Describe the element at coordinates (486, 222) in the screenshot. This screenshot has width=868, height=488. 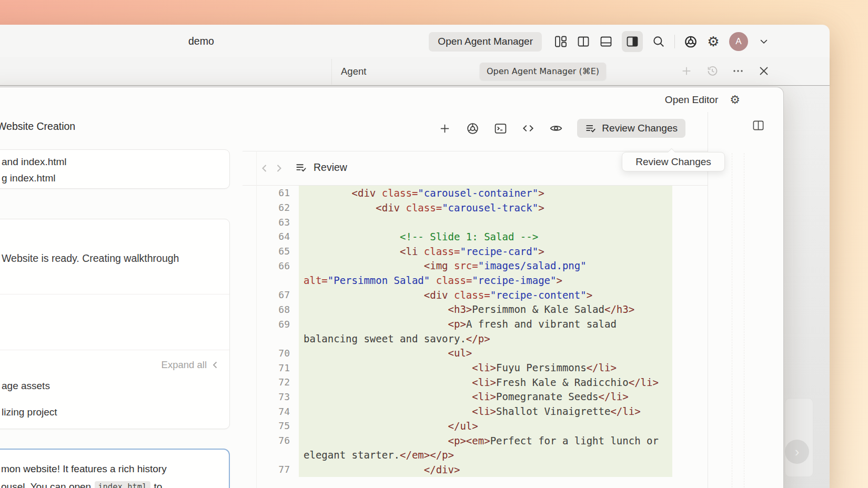
I see `code-line` at that location.